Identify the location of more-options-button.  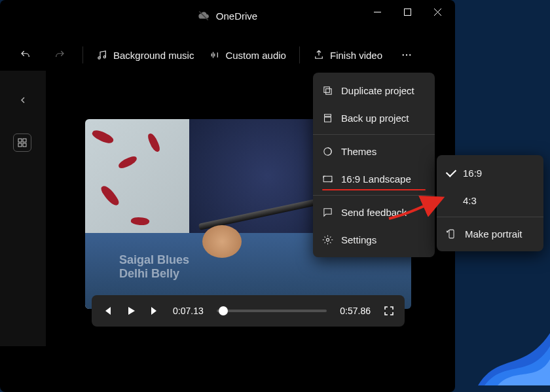
(407, 55).